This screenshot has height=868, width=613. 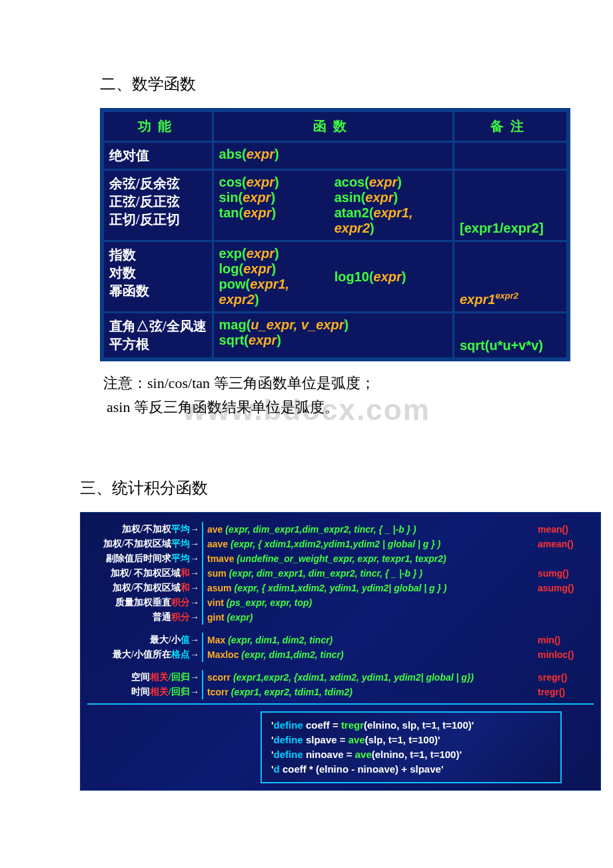 I want to click on row-label-abs: 绝对值, so click(x=159, y=156).